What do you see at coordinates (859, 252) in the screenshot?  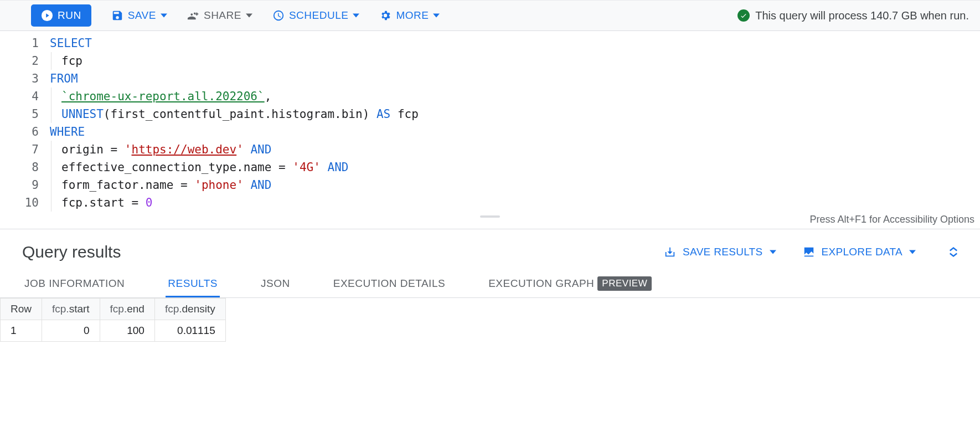 I see `explore-data-button: EXPLORE DATA` at bounding box center [859, 252].